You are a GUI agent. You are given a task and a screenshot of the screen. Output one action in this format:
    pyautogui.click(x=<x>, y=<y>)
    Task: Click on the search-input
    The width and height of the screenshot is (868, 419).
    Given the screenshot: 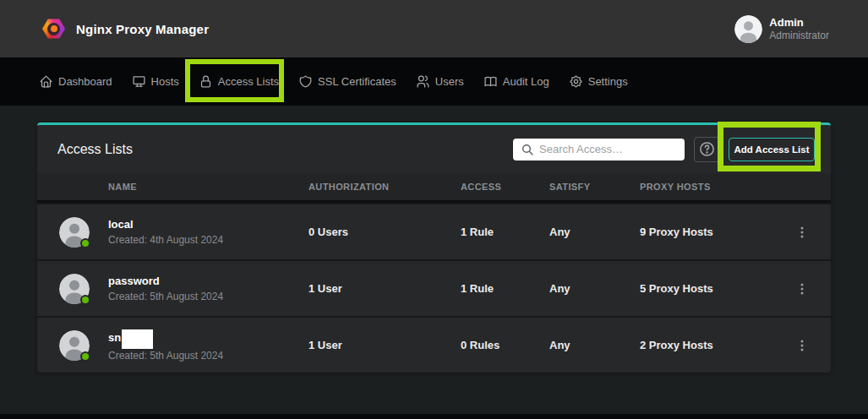 What is the action you would take?
    pyautogui.click(x=598, y=150)
    